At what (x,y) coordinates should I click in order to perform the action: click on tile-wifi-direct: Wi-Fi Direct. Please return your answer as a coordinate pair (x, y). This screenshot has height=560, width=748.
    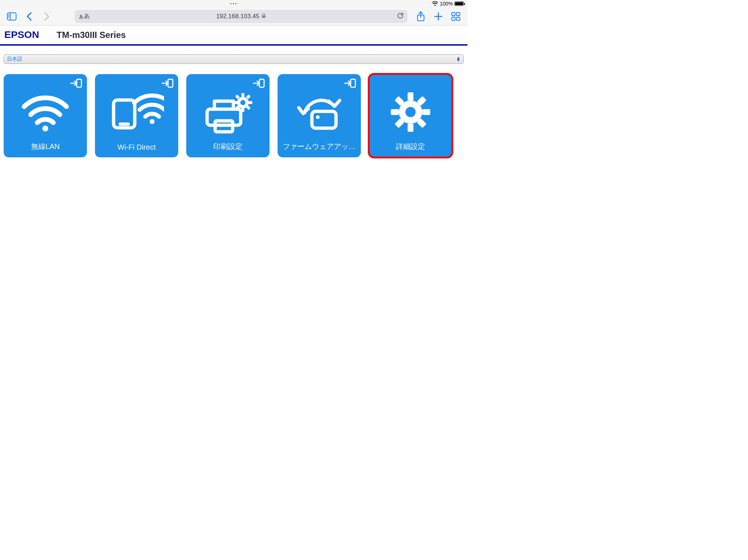
    Looking at the image, I should click on (137, 116).